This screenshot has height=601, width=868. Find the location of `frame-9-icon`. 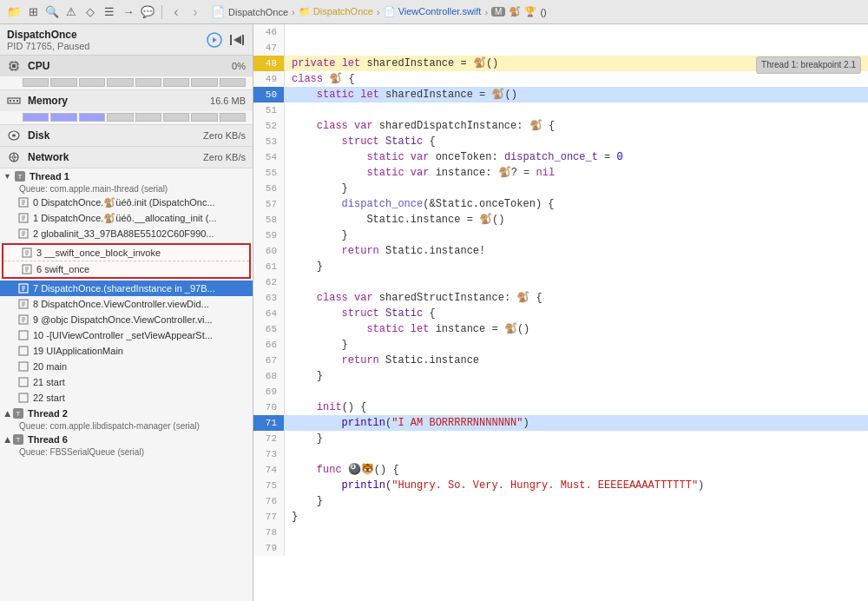

frame-9-icon is located at coordinates (23, 320).